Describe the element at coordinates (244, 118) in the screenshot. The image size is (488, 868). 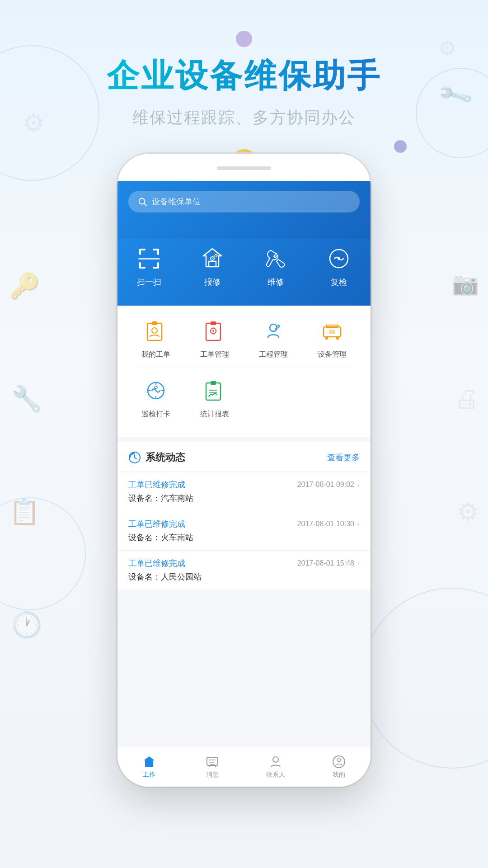
I see `app-subtitle: 维保过程跟踪、多方协同办公` at that location.